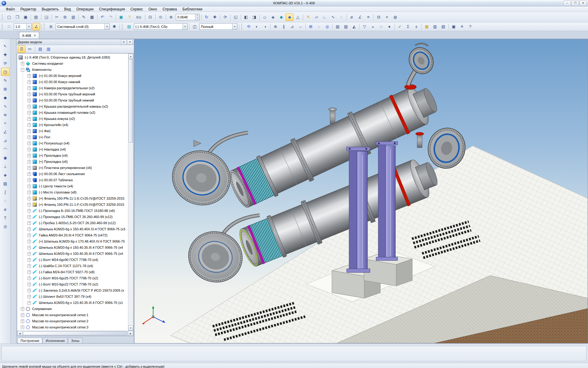 This screenshot has height=368, width=588. Describe the element at coordinates (131, 101) in the screenshot. I see `scrollbar-thumb` at that location.